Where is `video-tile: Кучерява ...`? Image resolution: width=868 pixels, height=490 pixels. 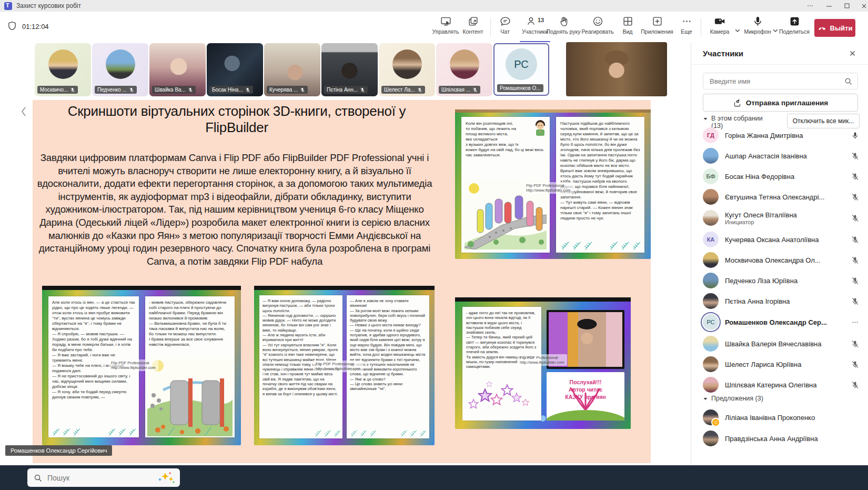 video-tile: Кучерява ... is located at coordinates (292, 69).